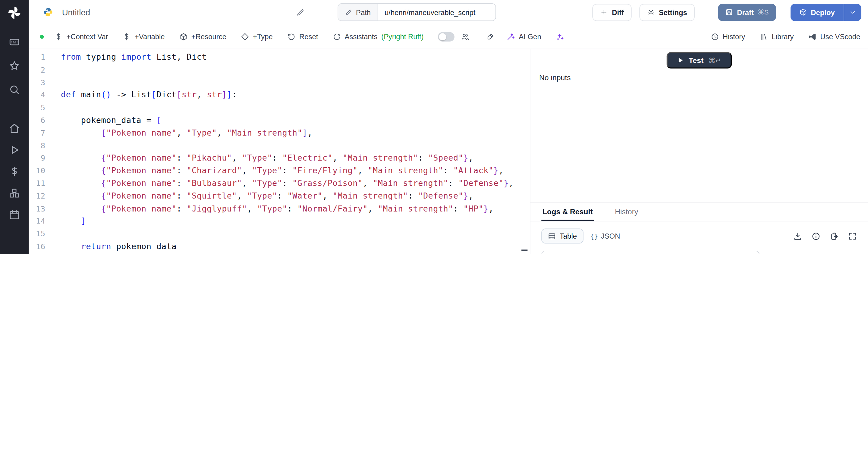 The image size is (868, 467). I want to click on line-number: 4, so click(37, 95).